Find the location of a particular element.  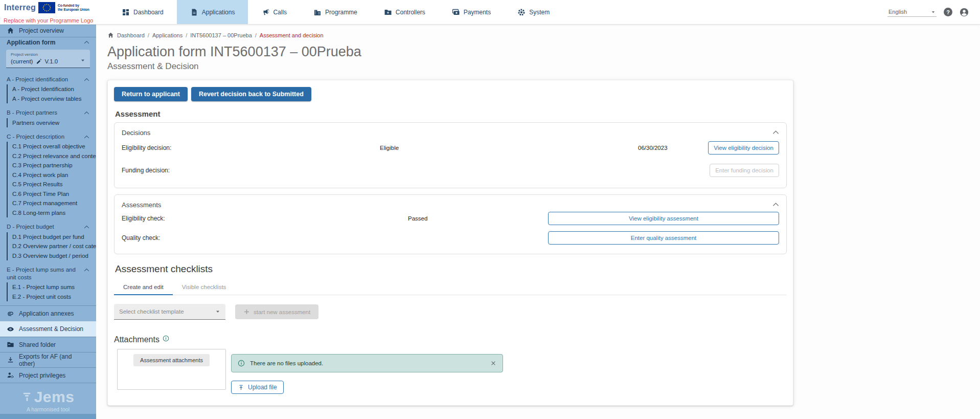

enter-quality-assessment-button: Enter quality assessment is located at coordinates (664, 238).